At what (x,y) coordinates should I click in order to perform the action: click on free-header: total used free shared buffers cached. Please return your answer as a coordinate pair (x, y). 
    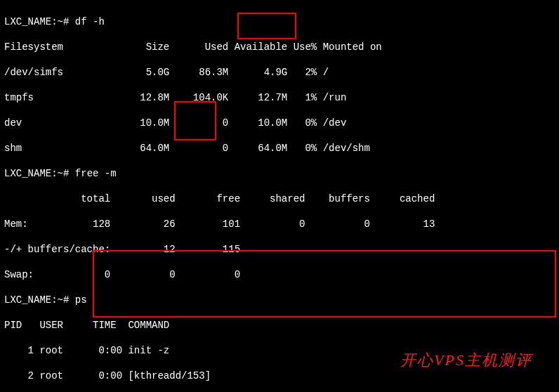
    Looking at the image, I should click on (280, 199).